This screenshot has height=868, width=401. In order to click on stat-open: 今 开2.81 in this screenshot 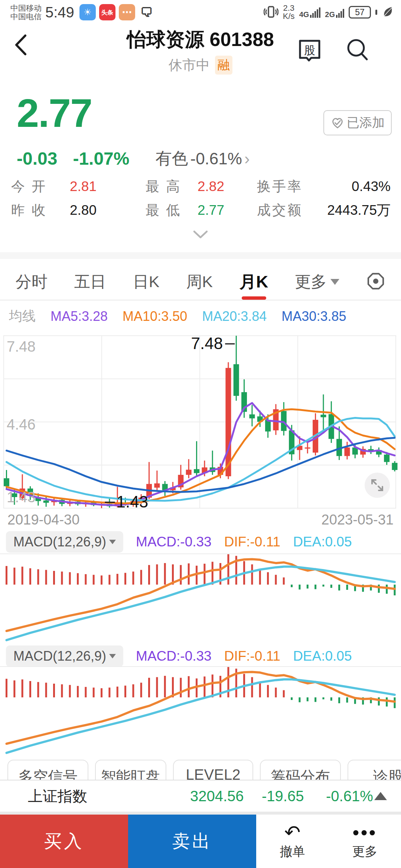, I will do `click(54, 187)`.